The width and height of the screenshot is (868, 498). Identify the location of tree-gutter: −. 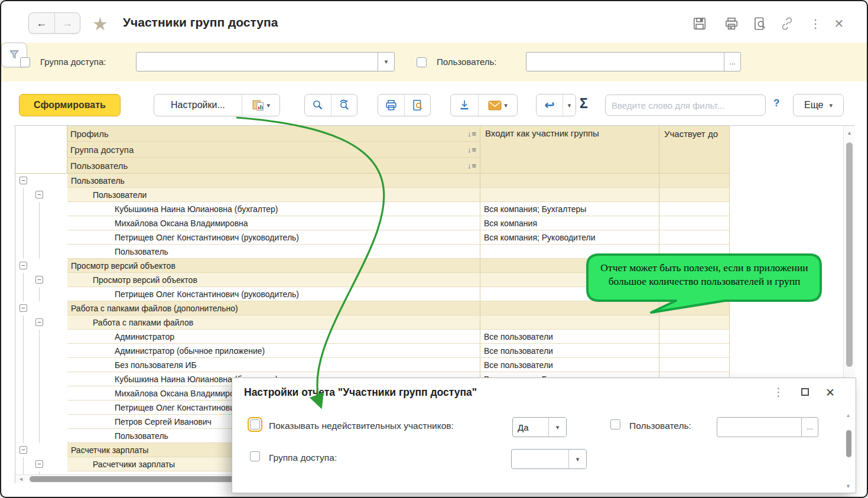
(41, 266).